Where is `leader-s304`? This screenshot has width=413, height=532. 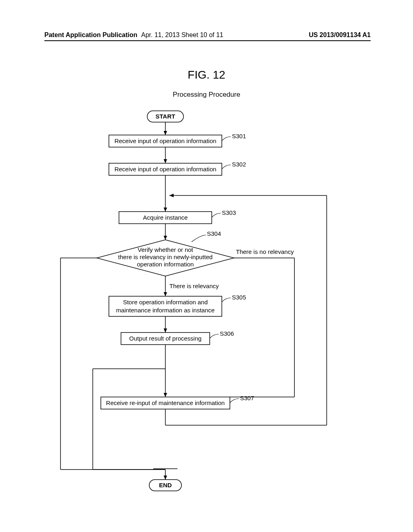 leader-s304 is located at coordinates (198, 239).